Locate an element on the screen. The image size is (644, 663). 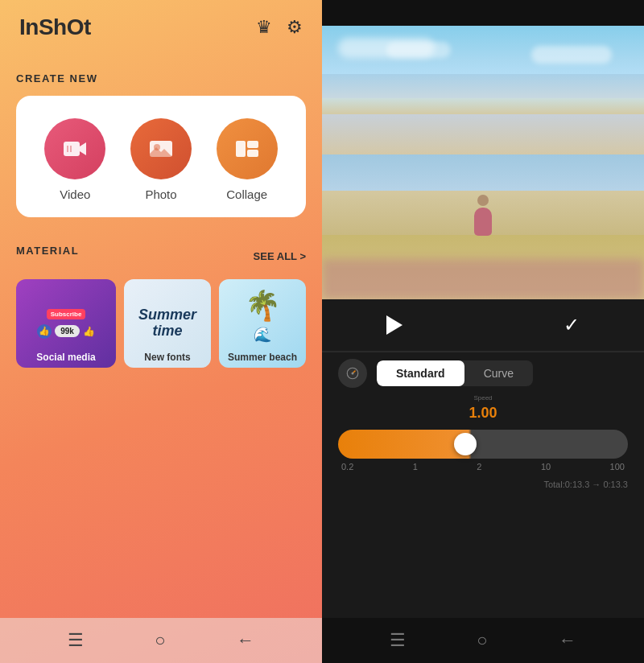
mark-0: 0.2 is located at coordinates (348, 467).